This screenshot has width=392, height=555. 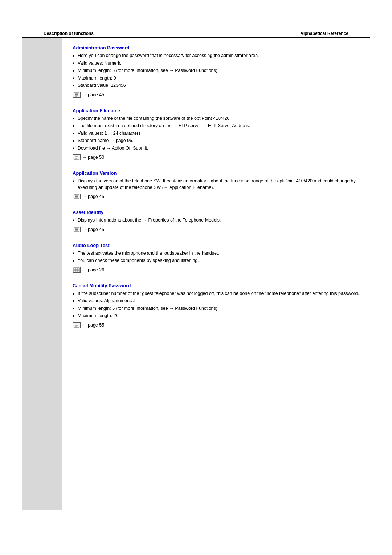 I want to click on list-item: •Here you can change the password that i…, so click(x=216, y=56).